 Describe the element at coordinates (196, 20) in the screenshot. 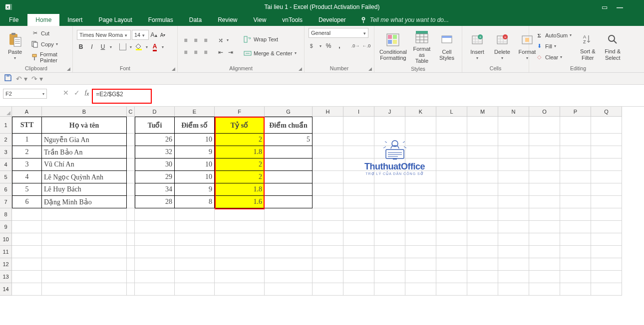

I see `tab-data: Data` at that location.